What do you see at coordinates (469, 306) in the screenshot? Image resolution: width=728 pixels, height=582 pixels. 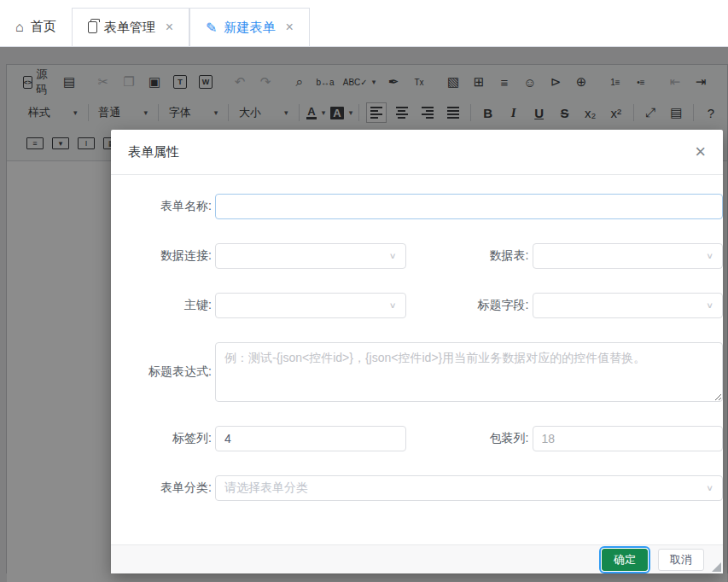 I see `title-field-label: 标题字段:` at bounding box center [469, 306].